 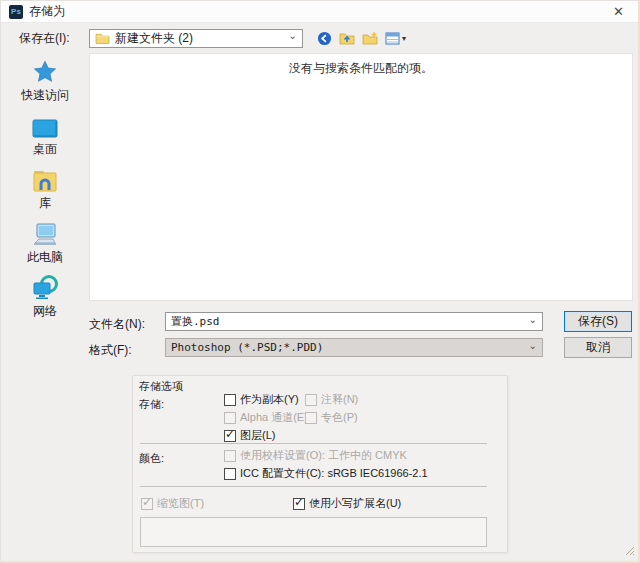 I want to click on photoshop-app-icon: Ps, so click(x=16, y=12).